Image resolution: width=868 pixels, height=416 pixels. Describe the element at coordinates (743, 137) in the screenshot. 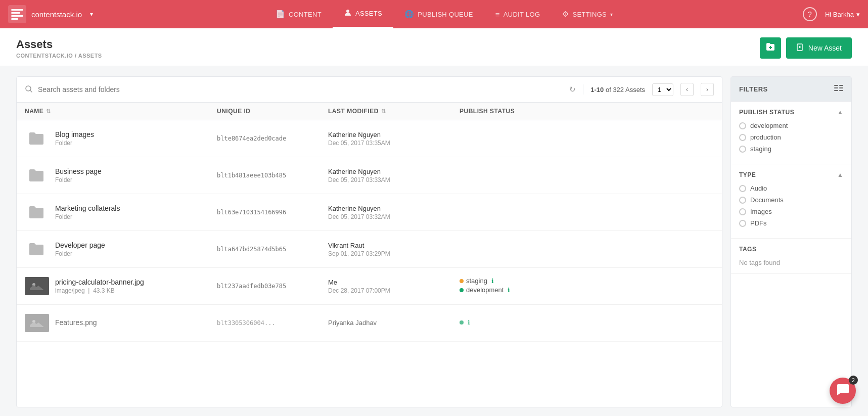

I see `production-checkbox` at that location.